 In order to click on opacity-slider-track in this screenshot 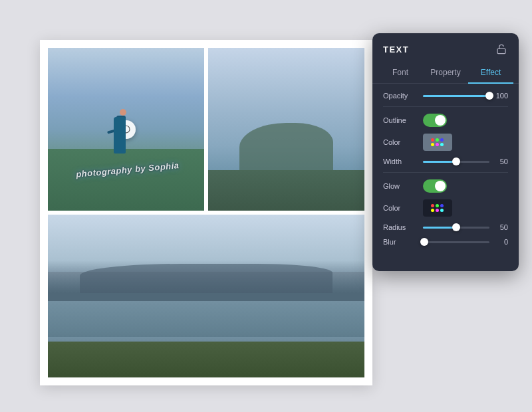, I will do `click(456, 96)`.